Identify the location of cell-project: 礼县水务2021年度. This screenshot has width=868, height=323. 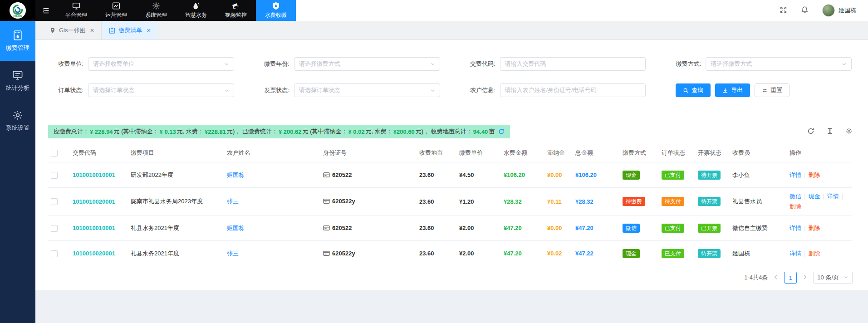
(176, 254).